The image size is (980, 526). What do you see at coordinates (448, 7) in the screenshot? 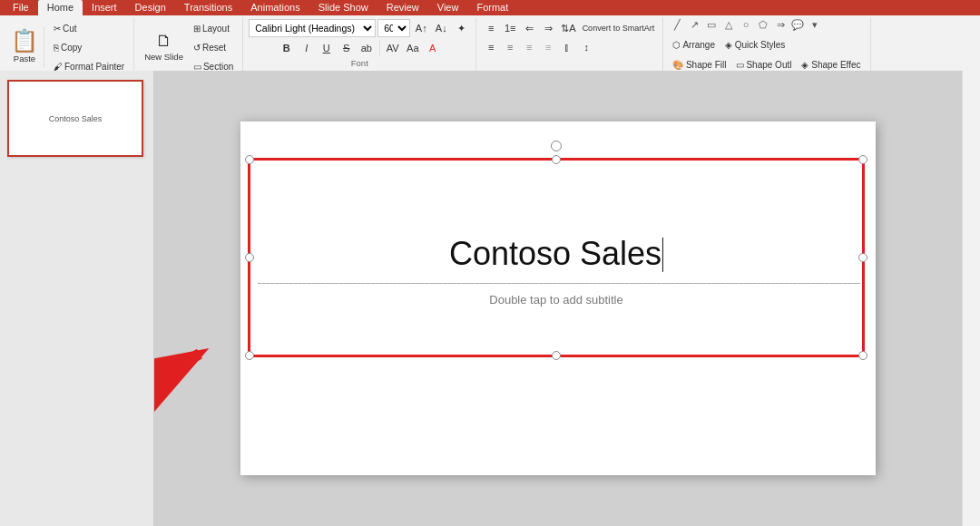
I see `tab-view: View` at bounding box center [448, 7].